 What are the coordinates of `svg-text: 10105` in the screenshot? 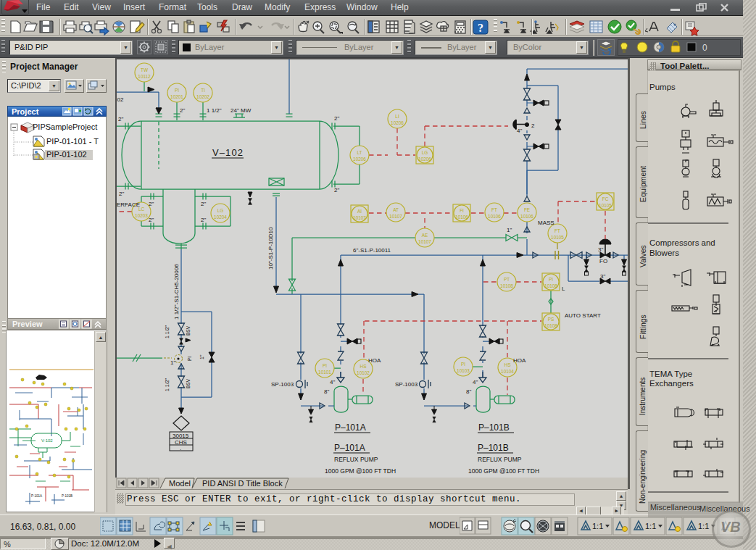 It's located at (557, 238).